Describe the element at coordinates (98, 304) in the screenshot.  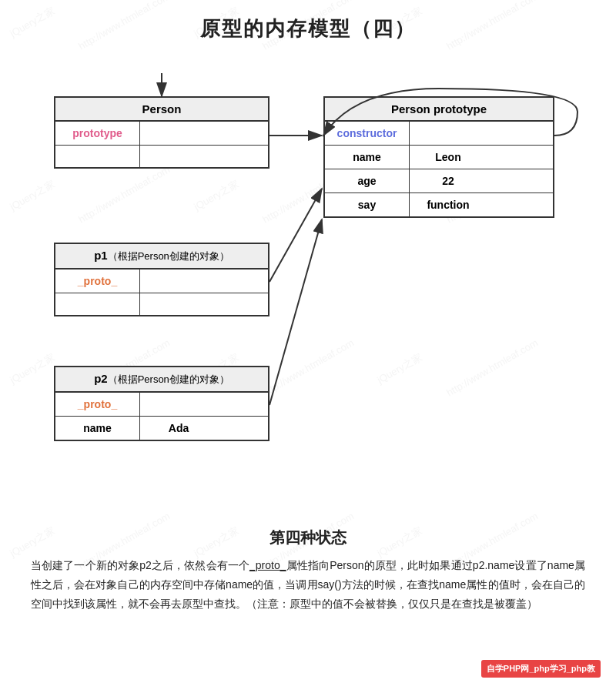
I see `p1-empty-key` at that location.